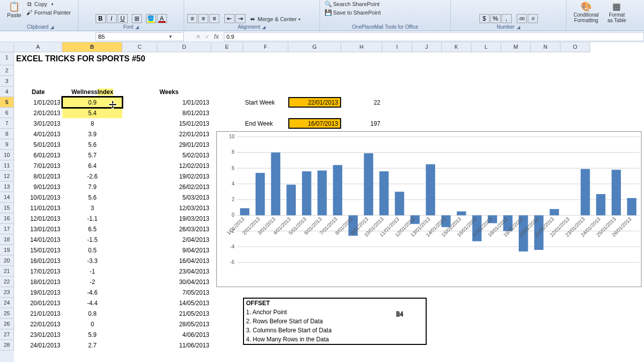 The width and height of the screenshot is (644, 362). What do you see at coordinates (7, 293) in the screenshot?
I see `row-header: 23` at bounding box center [7, 293].